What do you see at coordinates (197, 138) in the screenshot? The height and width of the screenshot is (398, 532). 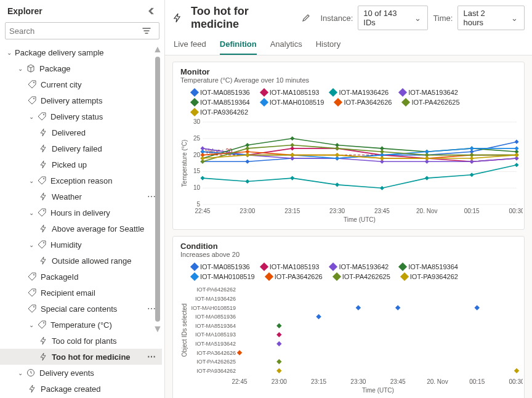 I see `svg-text: 25` at bounding box center [197, 138].